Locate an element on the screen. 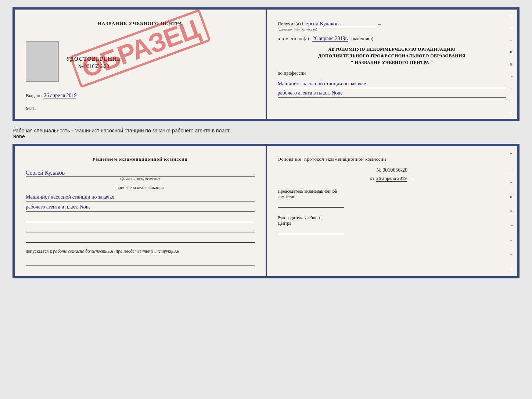  info-text-block: Рабочая специальность - Машинист насосно… is located at coordinates (266, 133).